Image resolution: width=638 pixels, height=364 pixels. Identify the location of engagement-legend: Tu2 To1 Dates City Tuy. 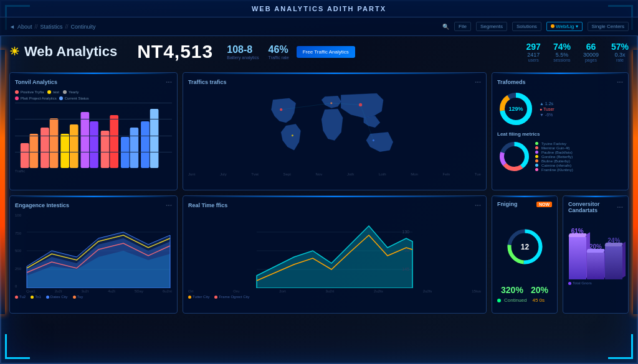
(93, 297).